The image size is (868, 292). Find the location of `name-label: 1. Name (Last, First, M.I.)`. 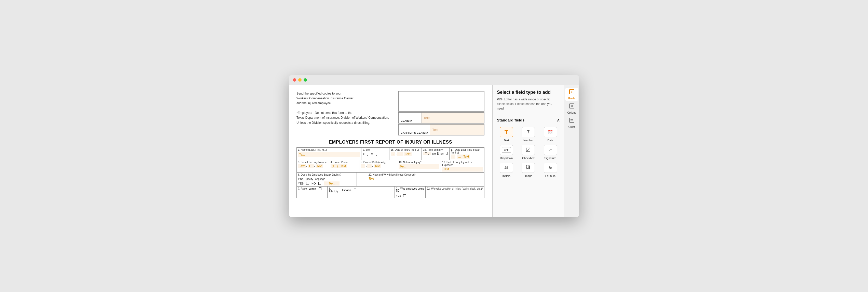

name-label: 1. Name (Last, First, M.I.) is located at coordinates (329, 150).